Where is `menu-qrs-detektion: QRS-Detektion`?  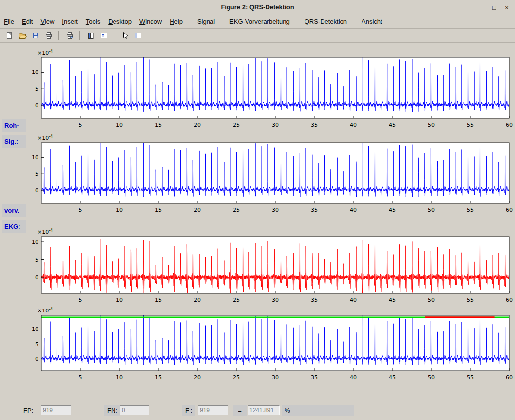
menu-qrs-detektion: QRS-Detektion is located at coordinates (325, 21).